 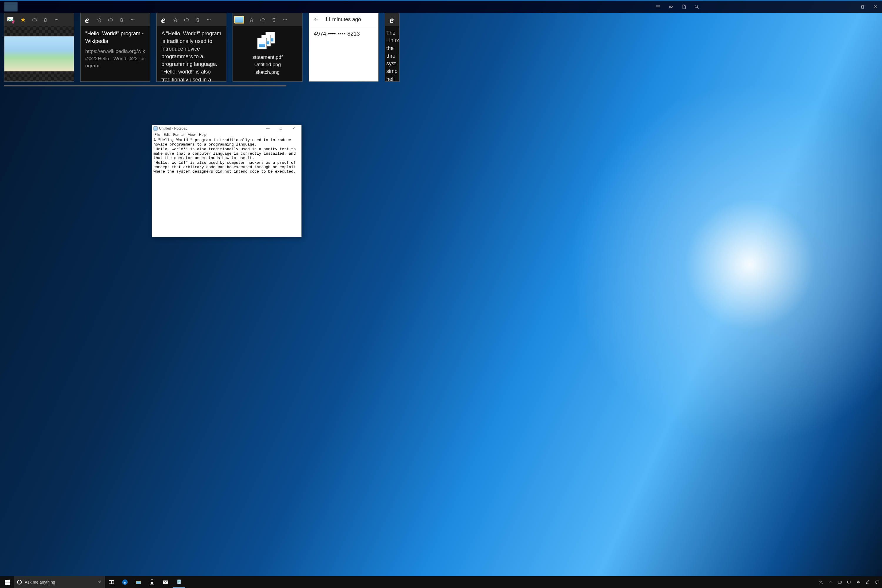 What do you see at coordinates (390, 47) in the screenshot?
I see `timeline-card-edge-partial: e The Linux the thro syst simp hell be i` at bounding box center [390, 47].